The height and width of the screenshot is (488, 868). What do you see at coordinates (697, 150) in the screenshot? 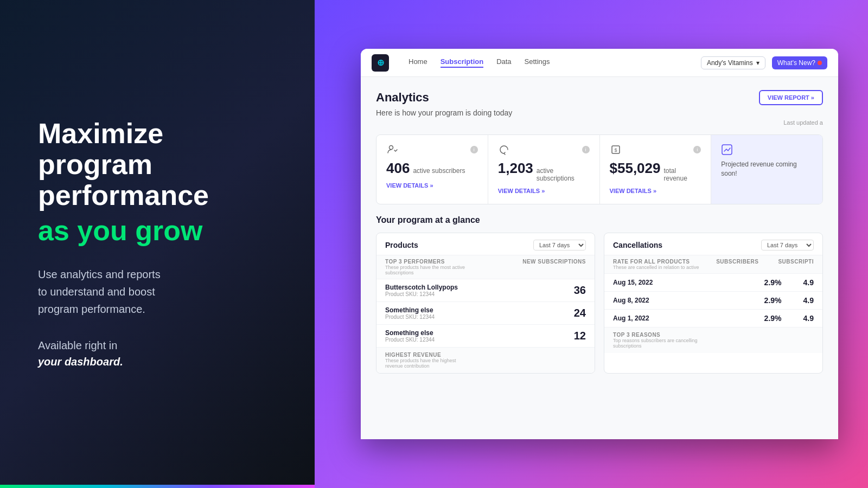
I see `info-icon-3: i` at bounding box center [697, 150].